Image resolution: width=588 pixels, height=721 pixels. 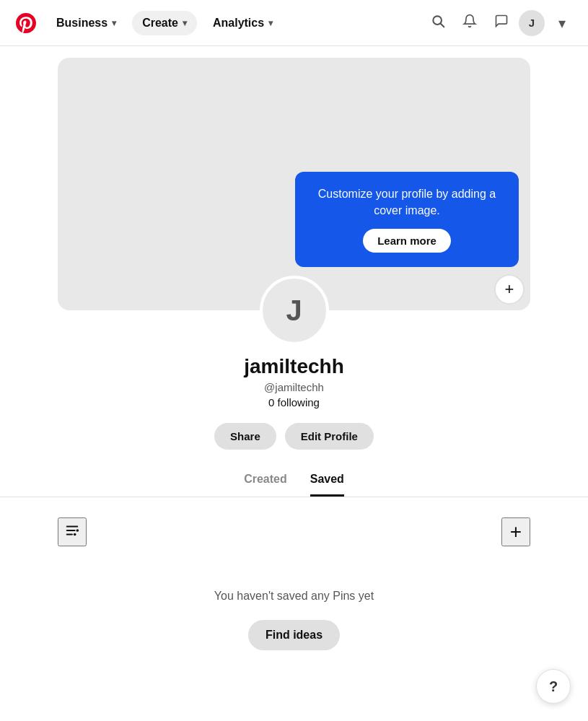 I want to click on account-chevron-icon: ▾, so click(x=562, y=23).